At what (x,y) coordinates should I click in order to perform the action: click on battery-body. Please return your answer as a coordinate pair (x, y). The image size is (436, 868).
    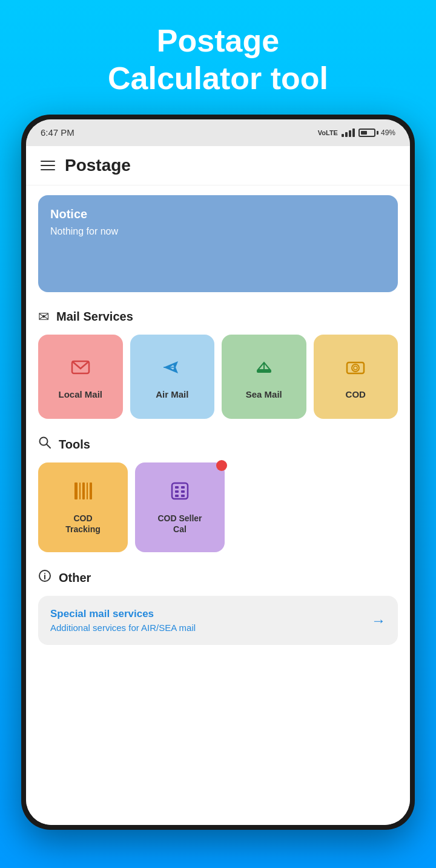
    Looking at the image, I should click on (367, 133).